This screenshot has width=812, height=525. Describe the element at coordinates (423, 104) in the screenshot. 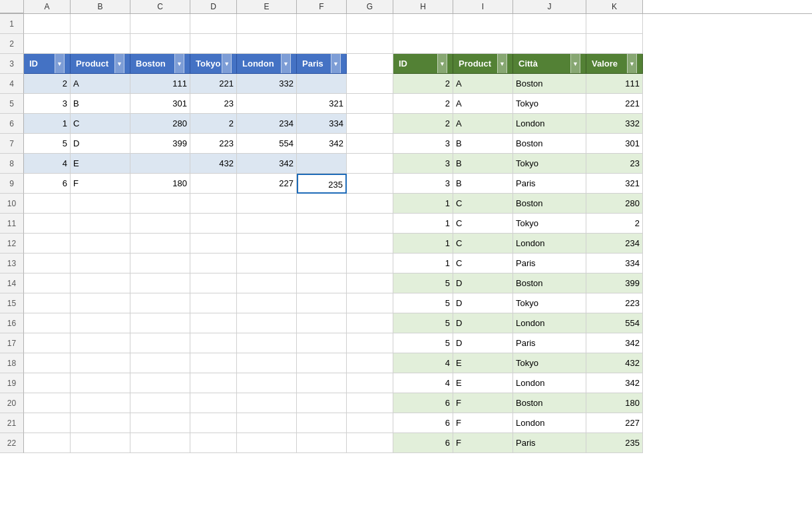

I see `right-cell-id-5: 2` at that location.